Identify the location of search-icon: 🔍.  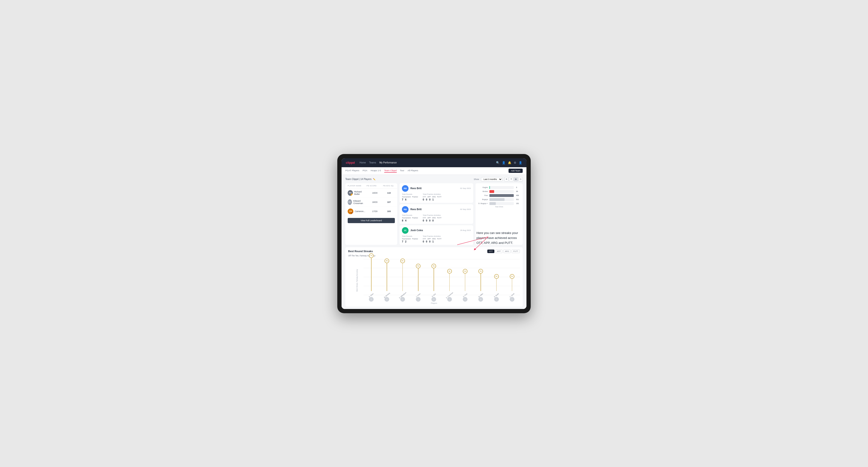
(498, 163).